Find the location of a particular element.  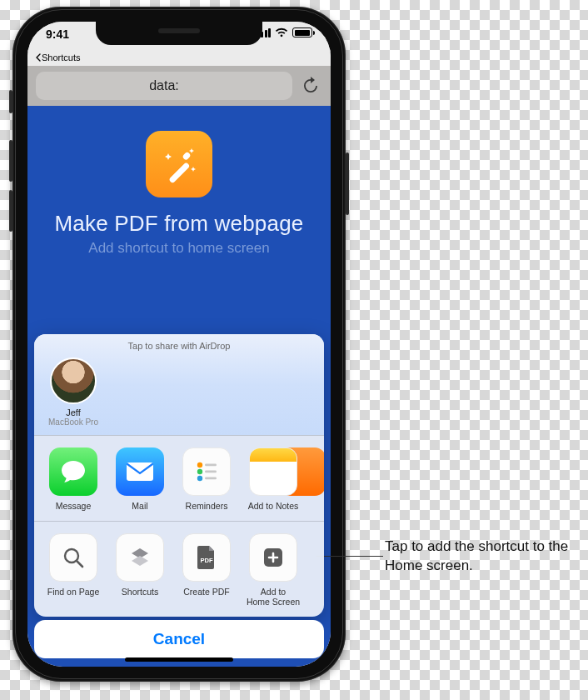

share-app-label: Message is located at coordinates (73, 506).